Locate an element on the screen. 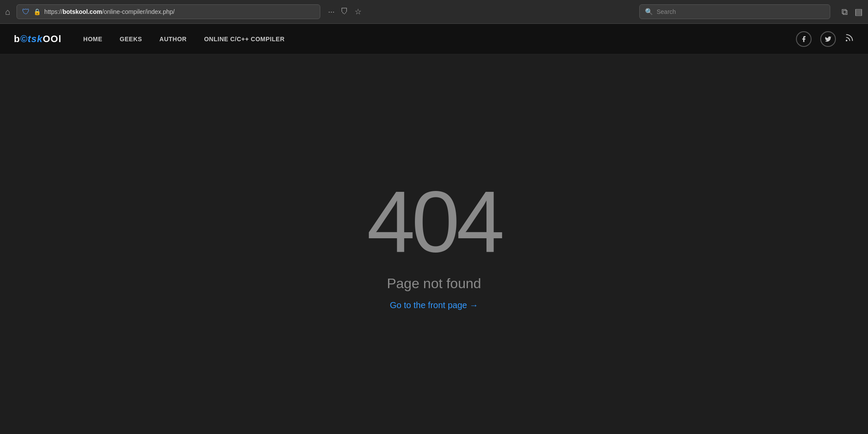 The width and height of the screenshot is (868, 434). nav-geeks: GEEKS is located at coordinates (131, 39).